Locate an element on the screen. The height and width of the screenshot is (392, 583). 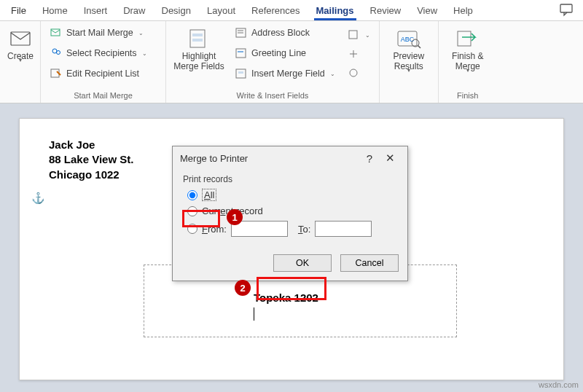
recipients-icon is located at coordinates (56, 53).